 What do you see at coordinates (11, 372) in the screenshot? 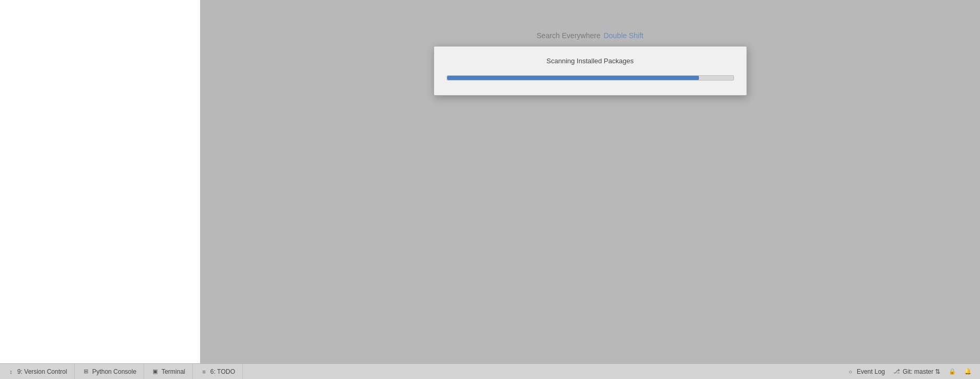
I see `version-control-icon: ↕` at bounding box center [11, 372].